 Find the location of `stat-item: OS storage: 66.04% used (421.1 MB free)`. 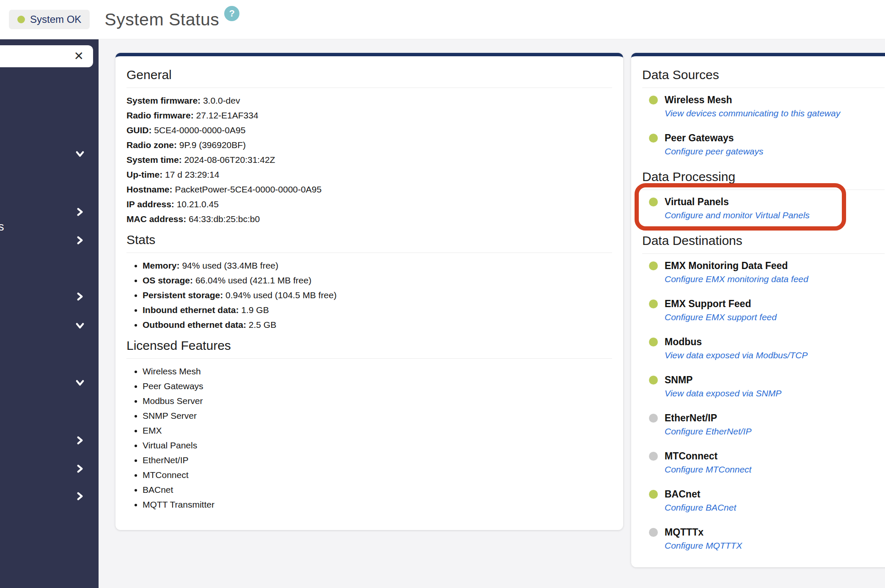

stat-item: OS storage: 66.04% used (421.1 MB free) is located at coordinates (377, 280).